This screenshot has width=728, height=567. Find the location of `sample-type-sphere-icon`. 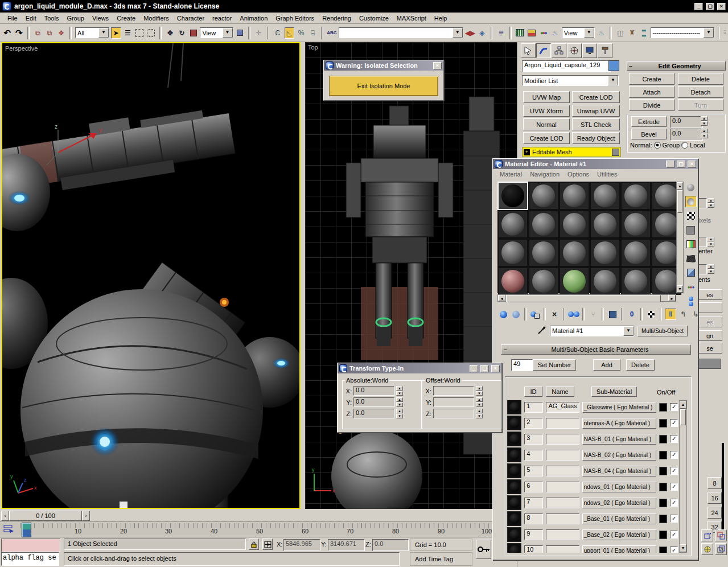

sample-type-sphere-icon is located at coordinates (691, 187).